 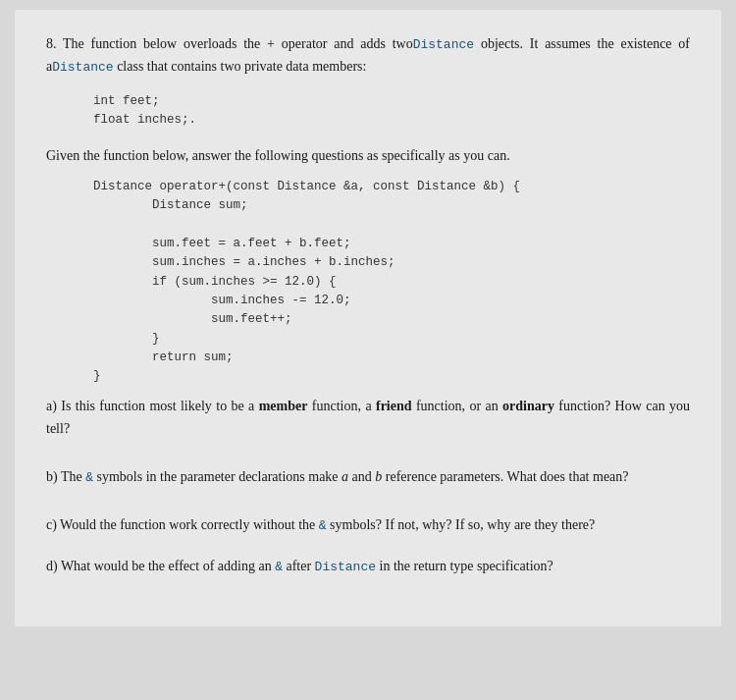 I want to click on italic-b: b, so click(x=379, y=477).